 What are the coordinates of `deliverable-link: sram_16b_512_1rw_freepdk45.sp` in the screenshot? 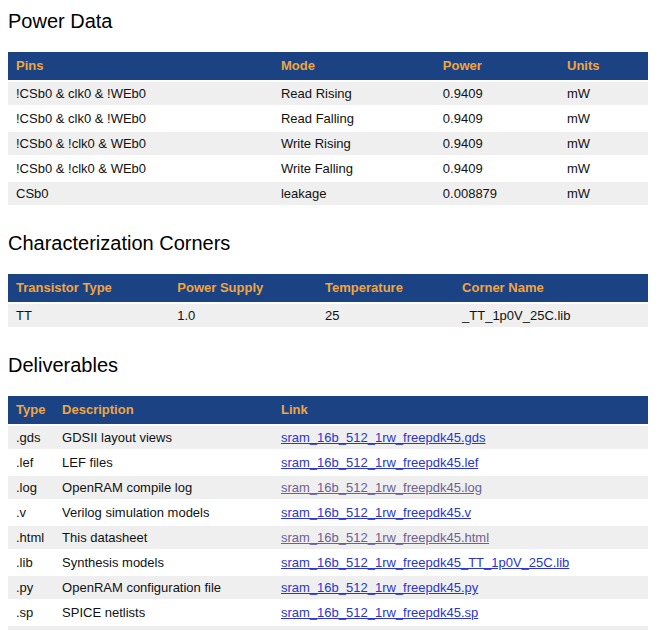 It's located at (380, 612).